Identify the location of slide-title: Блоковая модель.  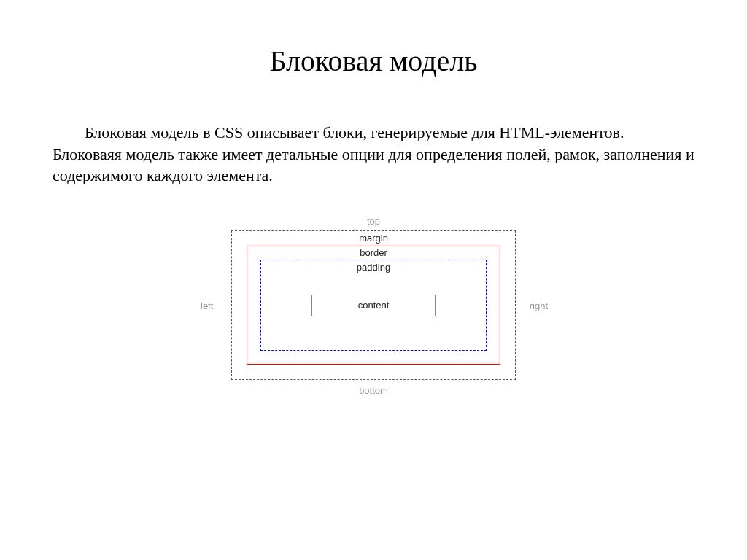
(374, 61).